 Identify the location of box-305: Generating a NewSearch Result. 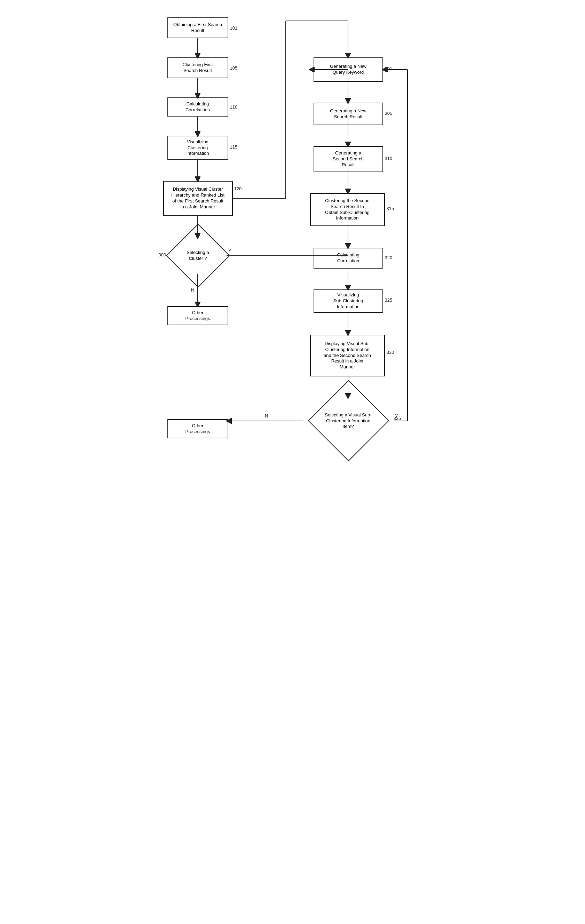
(349, 114).